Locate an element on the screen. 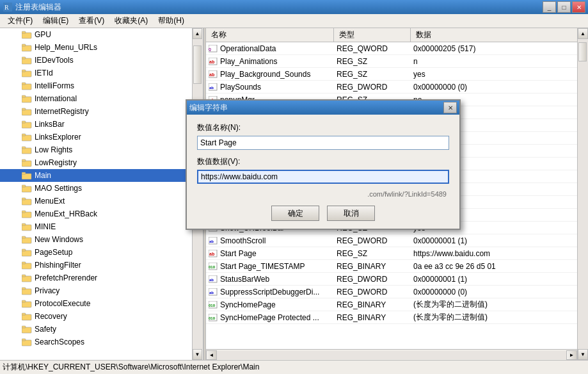 This screenshot has width=588, height=374. tree-item: LinksBar is located at coordinates (101, 124).